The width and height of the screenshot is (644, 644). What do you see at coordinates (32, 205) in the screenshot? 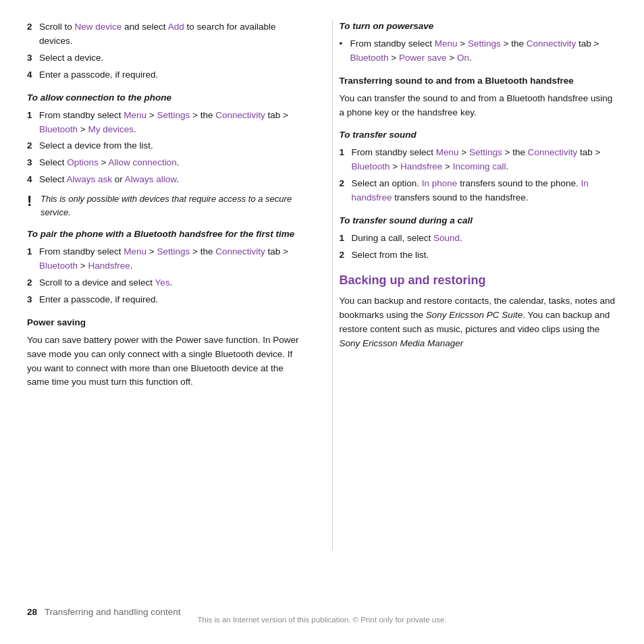
I see `warning-icon: !` at bounding box center [32, 205].